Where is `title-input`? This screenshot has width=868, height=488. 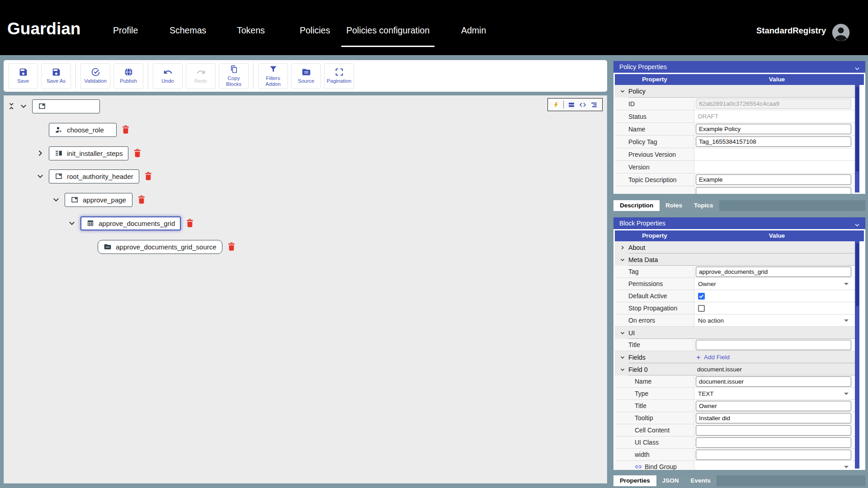
title-input is located at coordinates (774, 345).